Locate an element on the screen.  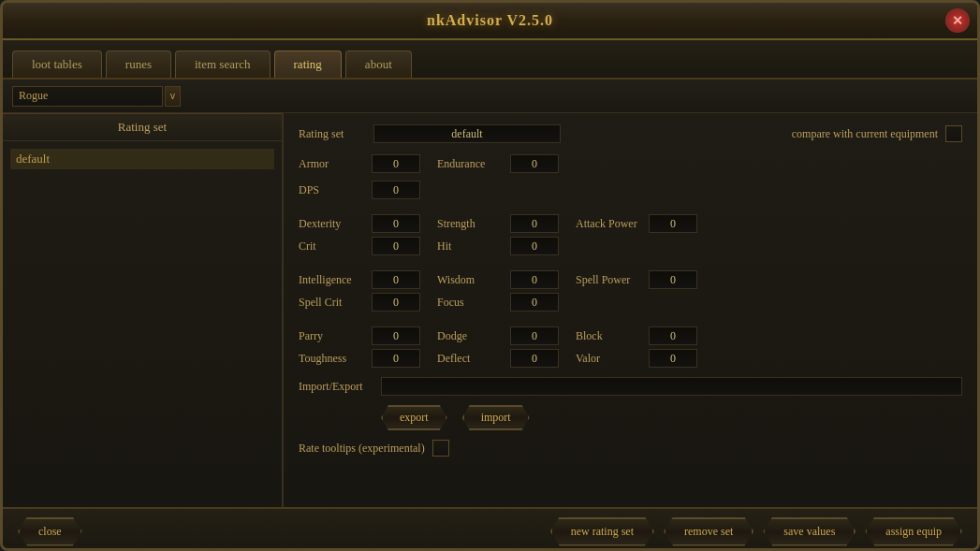
rate-tooltips-row: Rate tooltips (experimental) is located at coordinates (631, 448).